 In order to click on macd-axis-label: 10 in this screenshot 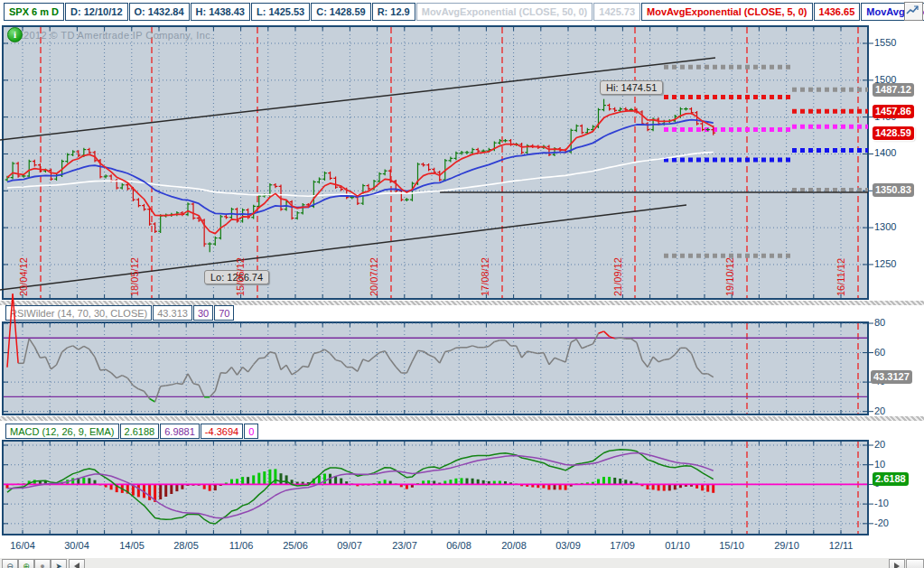, I will do `click(880, 464)`.